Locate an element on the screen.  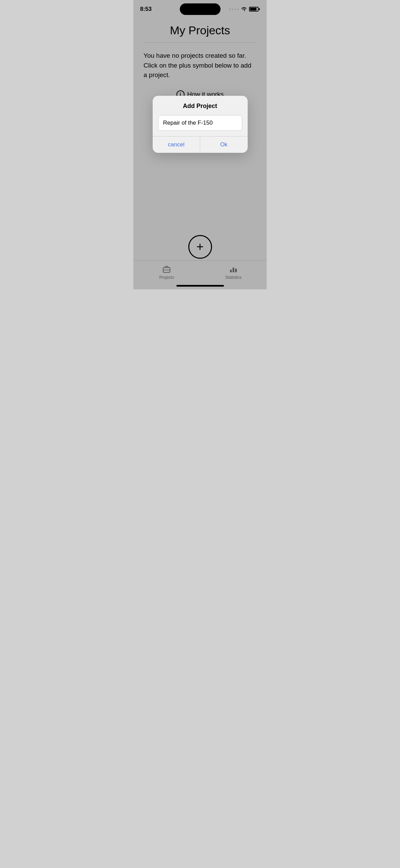
dialog-overlay: Add Project cancel Ok is located at coordinates (200, 145).